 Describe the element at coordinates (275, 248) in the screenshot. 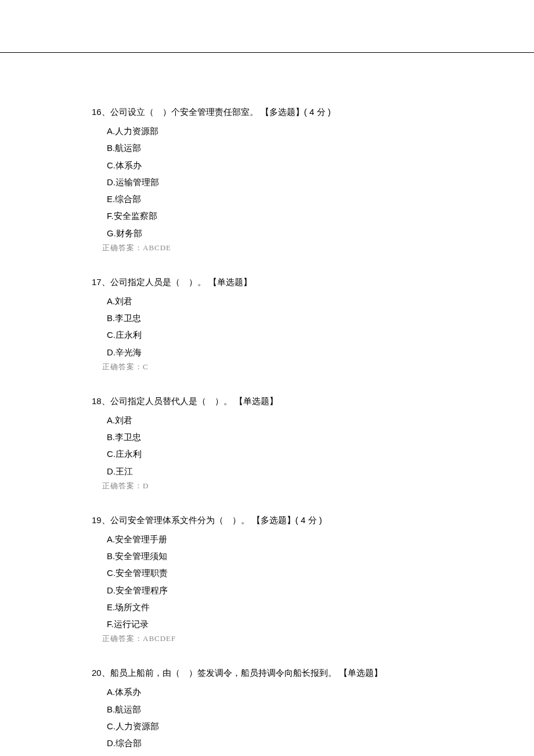

I see `correct-answer: 正确答案：ABCDE` at that location.